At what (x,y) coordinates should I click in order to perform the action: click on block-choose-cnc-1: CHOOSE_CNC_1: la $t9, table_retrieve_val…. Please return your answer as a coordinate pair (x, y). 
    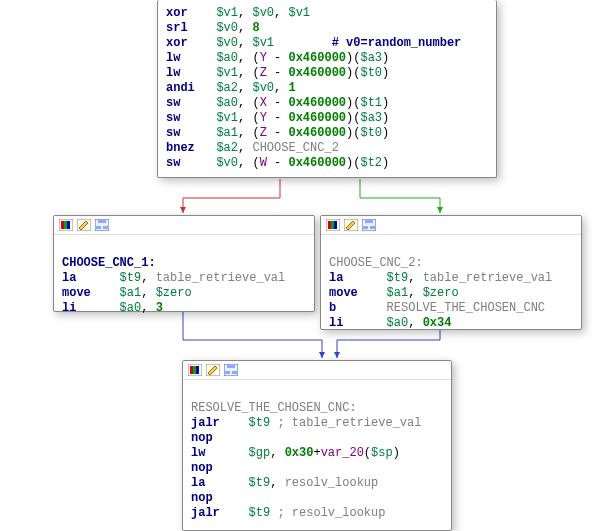
    Looking at the image, I should click on (184, 264).